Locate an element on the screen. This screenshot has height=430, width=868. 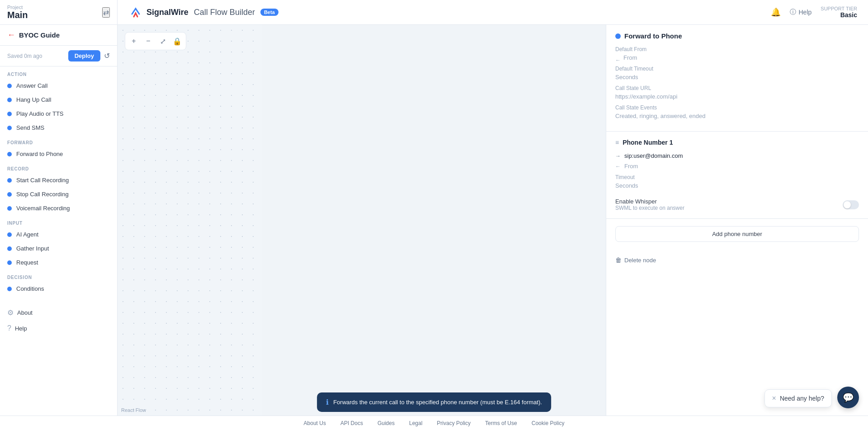
phone-to-arrow-icon: → is located at coordinates (618, 156).